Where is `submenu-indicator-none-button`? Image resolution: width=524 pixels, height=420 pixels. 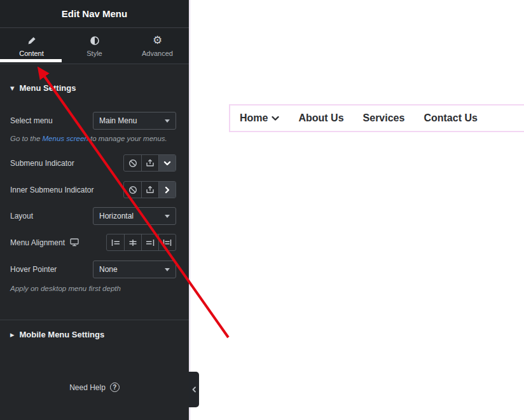 submenu-indicator-none-button is located at coordinates (132, 163).